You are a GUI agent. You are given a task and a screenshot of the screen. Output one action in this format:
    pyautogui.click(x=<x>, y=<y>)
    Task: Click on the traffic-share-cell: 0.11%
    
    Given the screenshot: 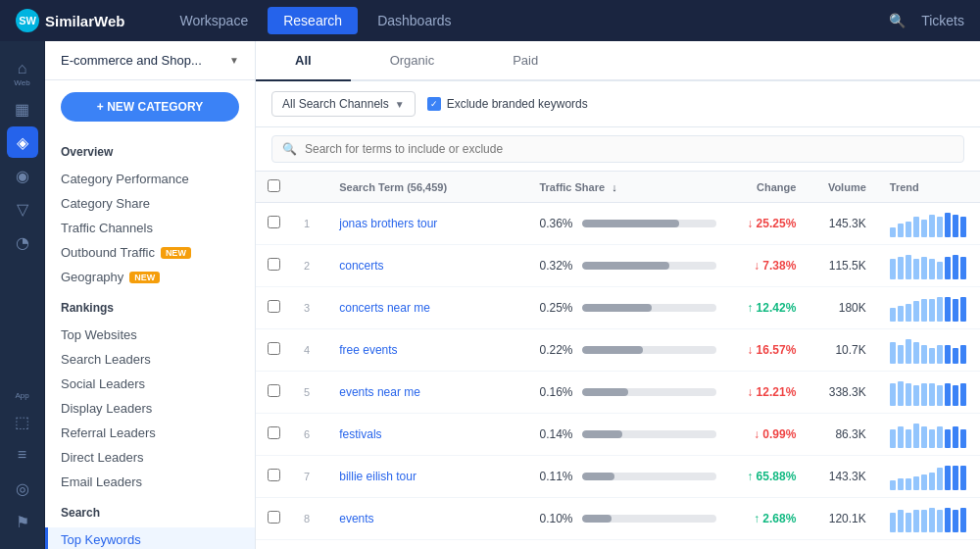 What is the action you would take?
    pyautogui.click(x=627, y=476)
    